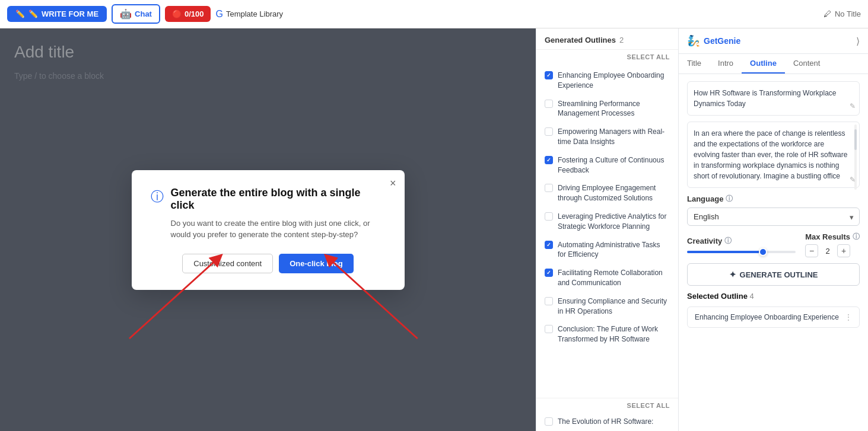 This screenshot has width=868, height=431. I want to click on language-section: Language ⓘ English Spanish French ▾, so click(774, 210).